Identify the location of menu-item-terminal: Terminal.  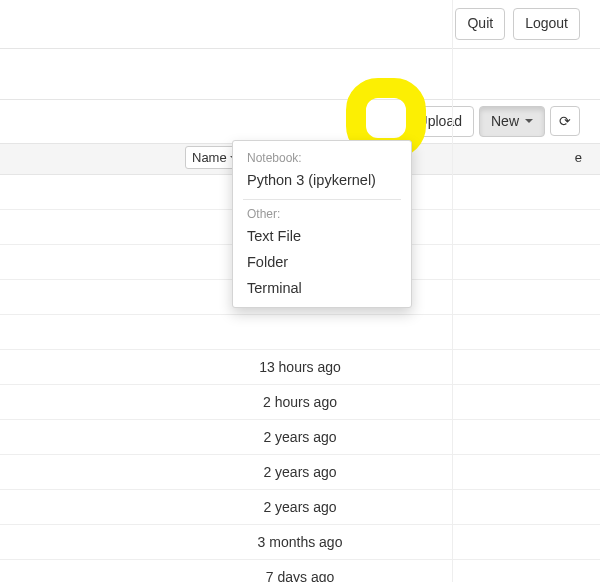
(322, 288).